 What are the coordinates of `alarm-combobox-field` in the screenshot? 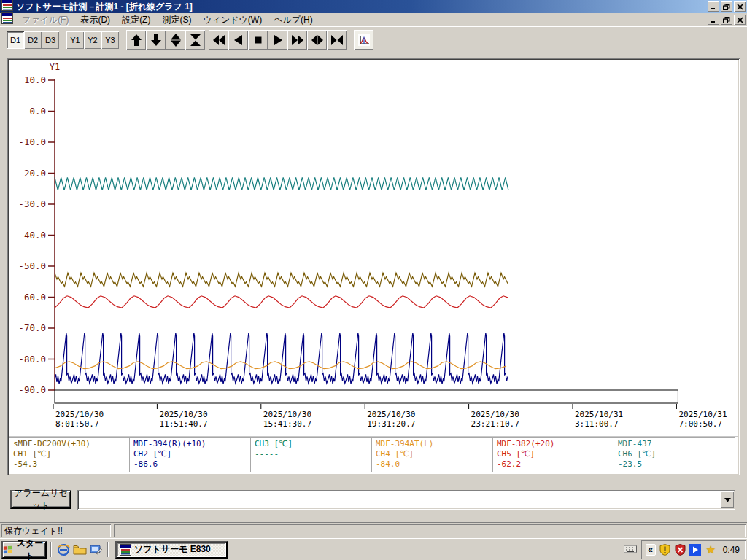 It's located at (406, 500).